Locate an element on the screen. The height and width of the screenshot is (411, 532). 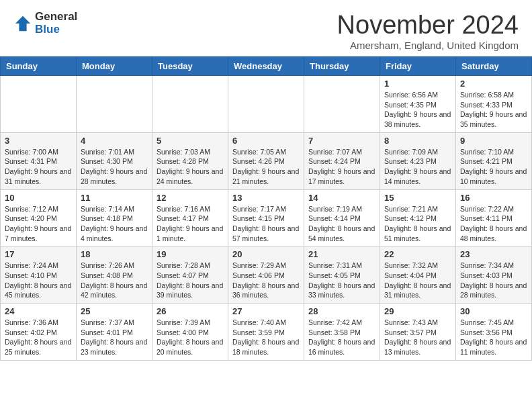
logo-blue: Blue is located at coordinates (56, 30).